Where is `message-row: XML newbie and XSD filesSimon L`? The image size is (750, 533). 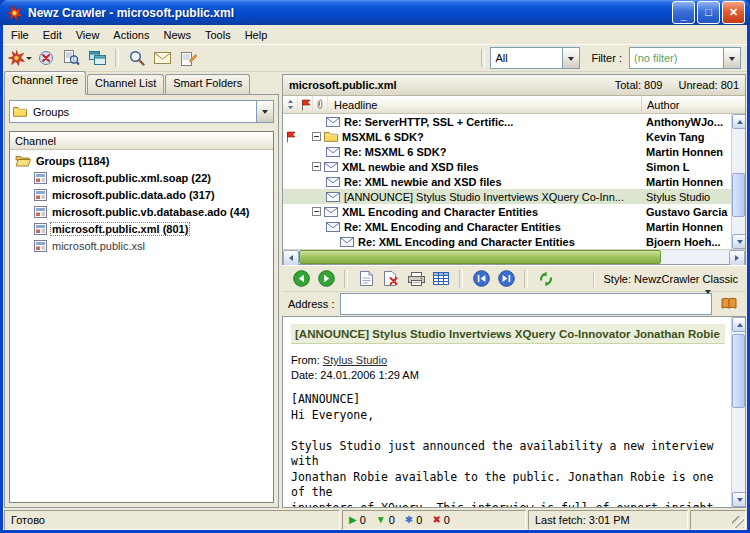 message-row: XML newbie and XSD filesSimon L is located at coordinates (508, 166).